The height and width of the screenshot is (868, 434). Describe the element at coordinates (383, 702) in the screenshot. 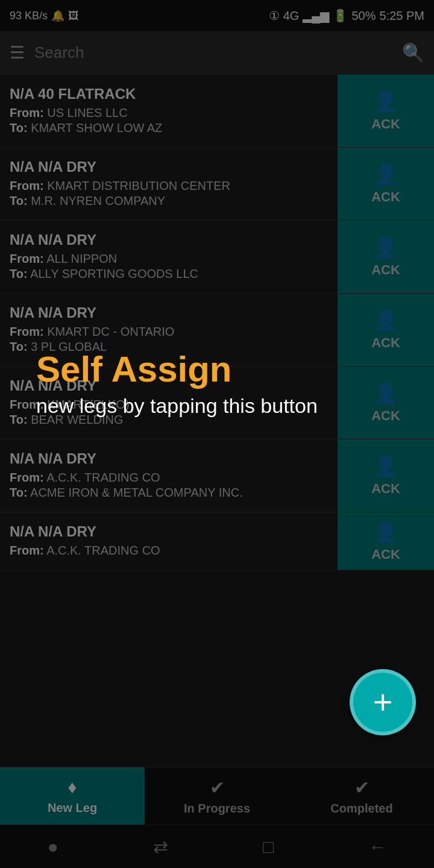

I see `fab-plus-icon: +` at that location.